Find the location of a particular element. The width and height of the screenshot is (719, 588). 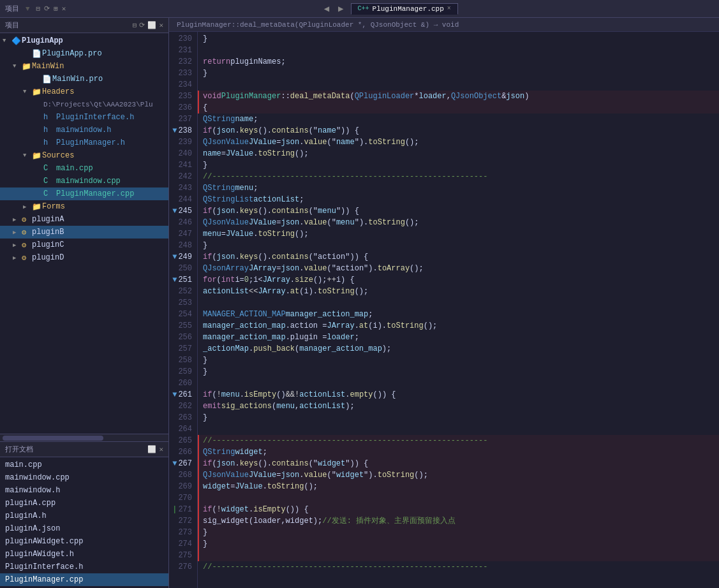

line-number-272: 272 is located at coordinates (181, 521).